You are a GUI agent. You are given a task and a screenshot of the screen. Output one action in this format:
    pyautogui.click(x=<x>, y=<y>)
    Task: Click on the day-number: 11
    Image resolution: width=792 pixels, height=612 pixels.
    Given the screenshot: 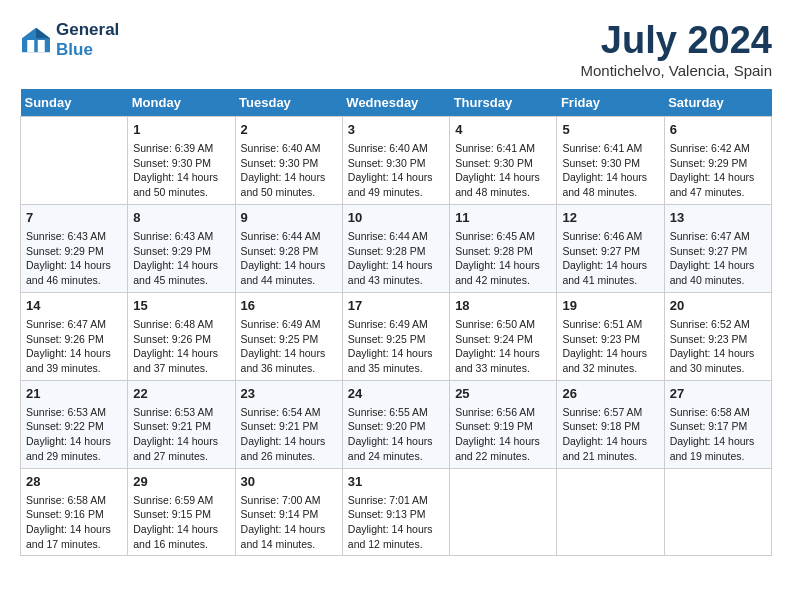 What is the action you would take?
    pyautogui.click(x=503, y=218)
    